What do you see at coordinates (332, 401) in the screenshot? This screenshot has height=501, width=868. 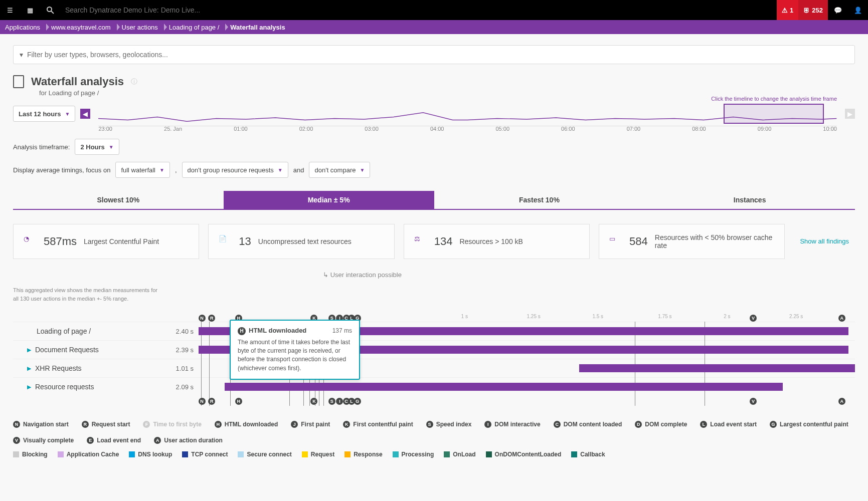 I see `timing-marker-S: S` at bounding box center [332, 401].